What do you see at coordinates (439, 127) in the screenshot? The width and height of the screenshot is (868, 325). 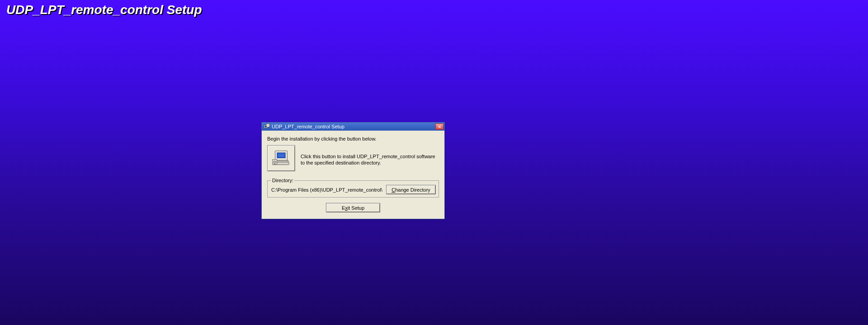 I see `close-icon: ✕` at bounding box center [439, 127].